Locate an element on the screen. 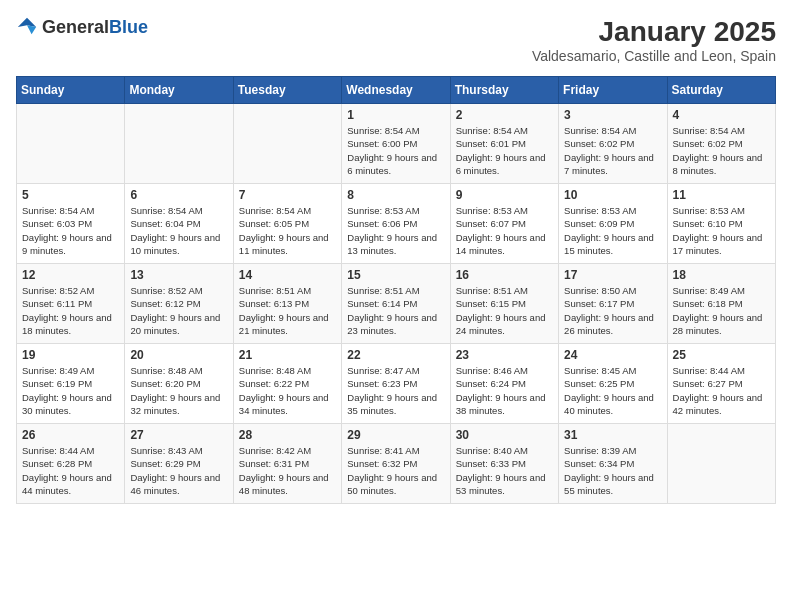 The height and width of the screenshot is (612, 792). calendar-cell-21: 18Sunrise: 8:49 AM Sunset: 6:18 PM Dayli… is located at coordinates (721, 304).